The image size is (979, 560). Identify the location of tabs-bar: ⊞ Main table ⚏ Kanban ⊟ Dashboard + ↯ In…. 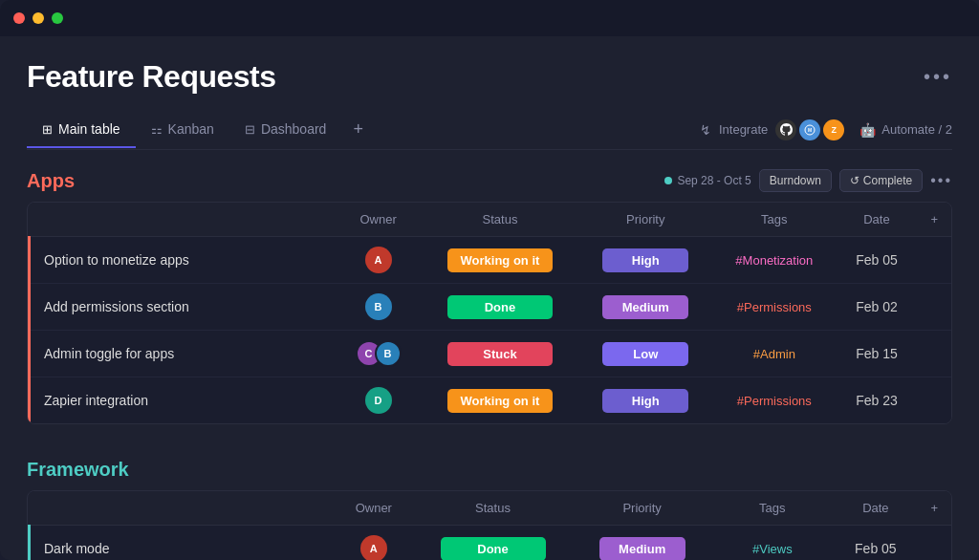
(490, 130).